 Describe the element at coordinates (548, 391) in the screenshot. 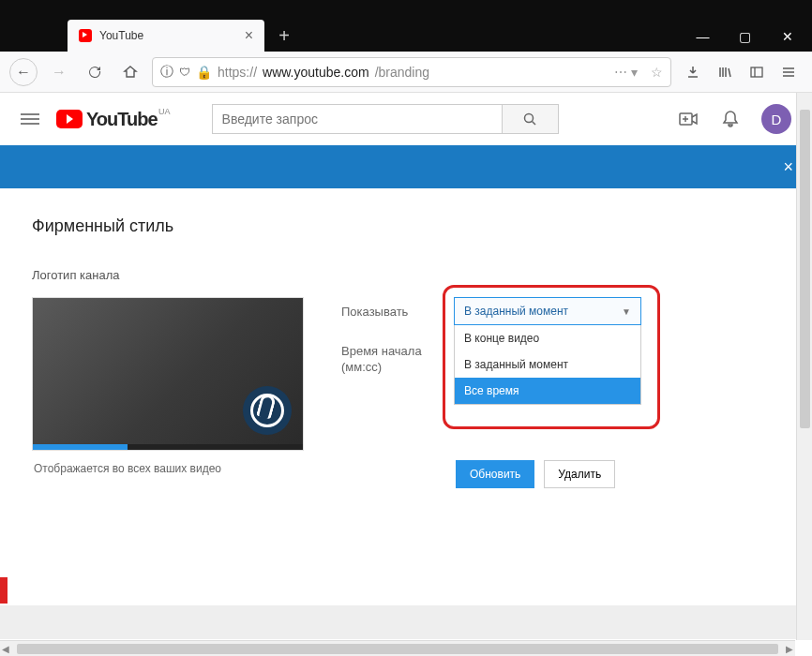

I see `dropdown-option: Все время` at that location.